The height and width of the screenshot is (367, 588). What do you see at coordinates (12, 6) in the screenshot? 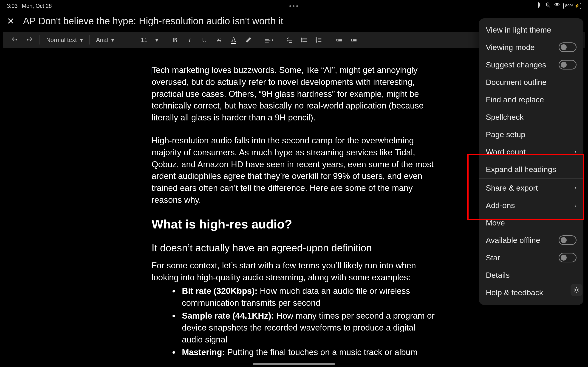
I see `status-time: 3:03` at bounding box center [12, 6].